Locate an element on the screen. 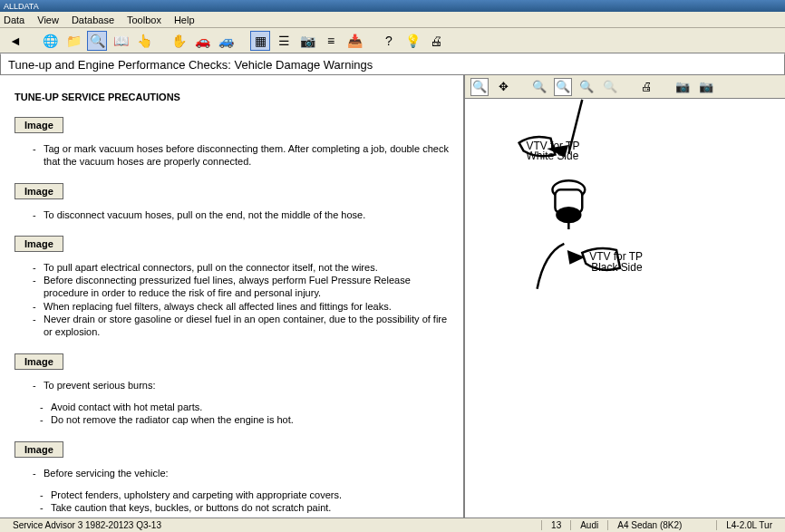 This screenshot has height=532, width=785. diagram-label-top-2: White Side is located at coordinates (553, 156).